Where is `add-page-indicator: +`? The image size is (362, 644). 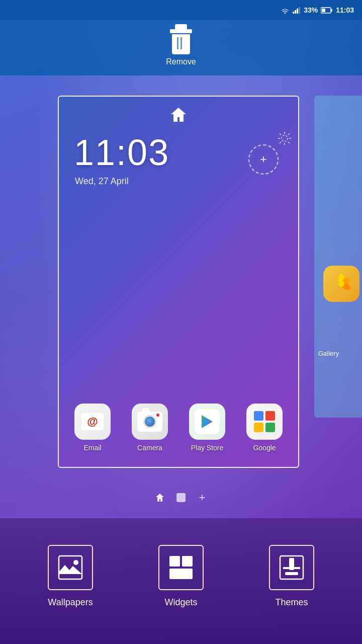 add-page-indicator: + is located at coordinates (202, 498).